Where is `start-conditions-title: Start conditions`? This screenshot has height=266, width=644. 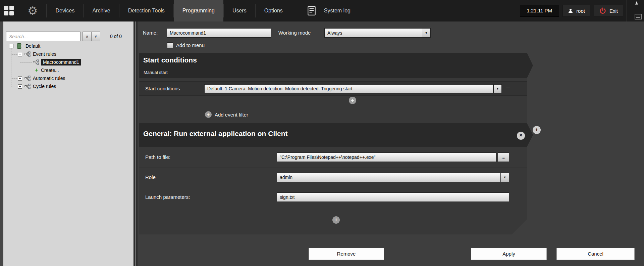
start-conditions-title: Start conditions is located at coordinates (170, 60).